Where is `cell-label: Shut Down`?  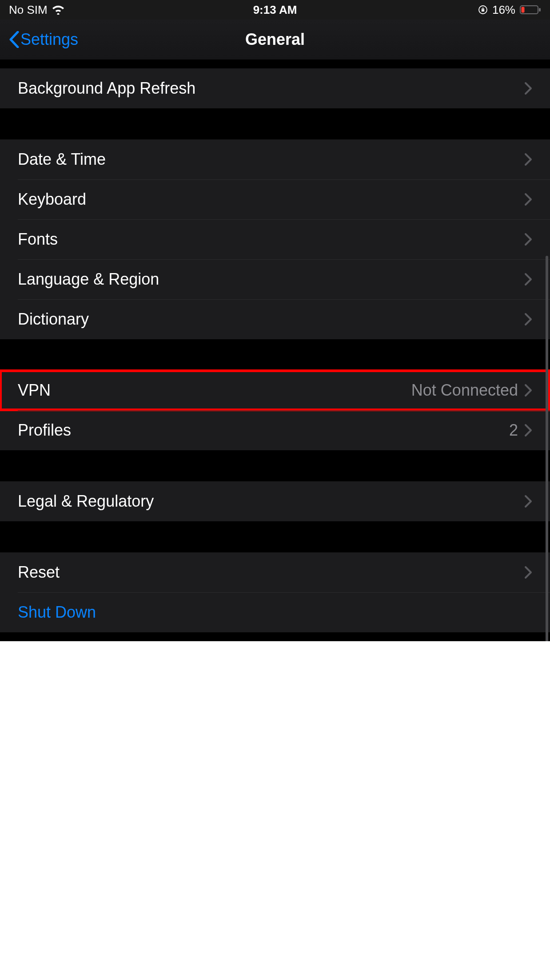
cell-label: Shut Down is located at coordinates (57, 612).